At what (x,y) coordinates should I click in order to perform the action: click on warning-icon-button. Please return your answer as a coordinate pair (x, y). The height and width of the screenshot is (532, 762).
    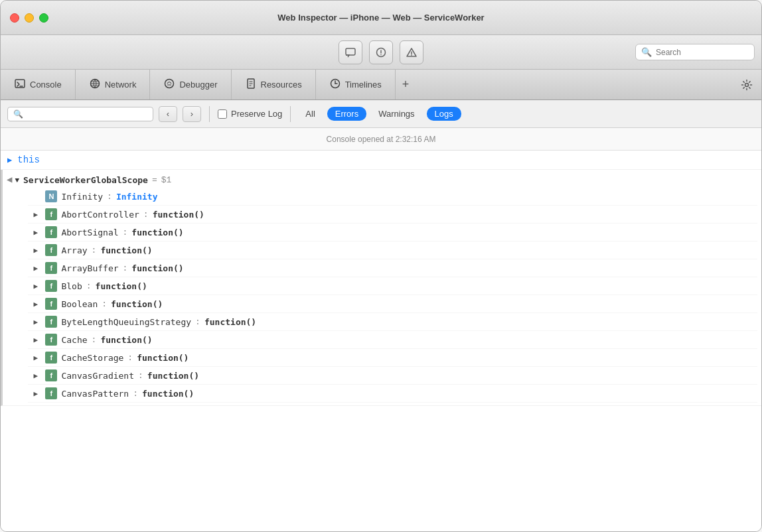
    Looking at the image, I should click on (412, 52).